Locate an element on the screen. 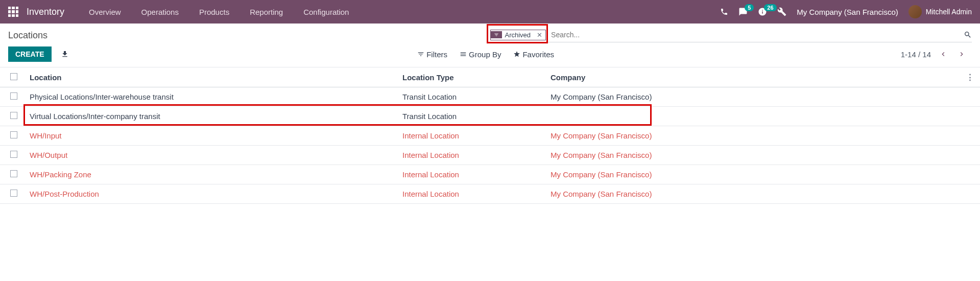  cell-location: WH/Input is located at coordinates (210, 136).